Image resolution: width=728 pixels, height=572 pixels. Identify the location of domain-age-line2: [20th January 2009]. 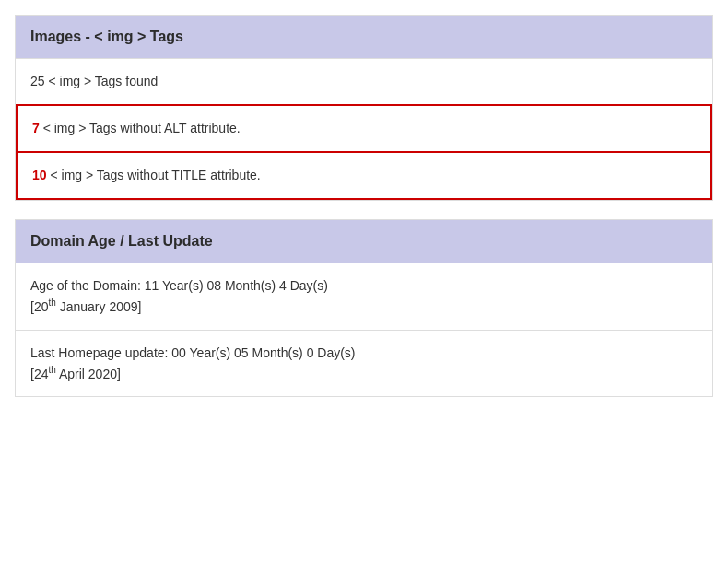
(364, 306).